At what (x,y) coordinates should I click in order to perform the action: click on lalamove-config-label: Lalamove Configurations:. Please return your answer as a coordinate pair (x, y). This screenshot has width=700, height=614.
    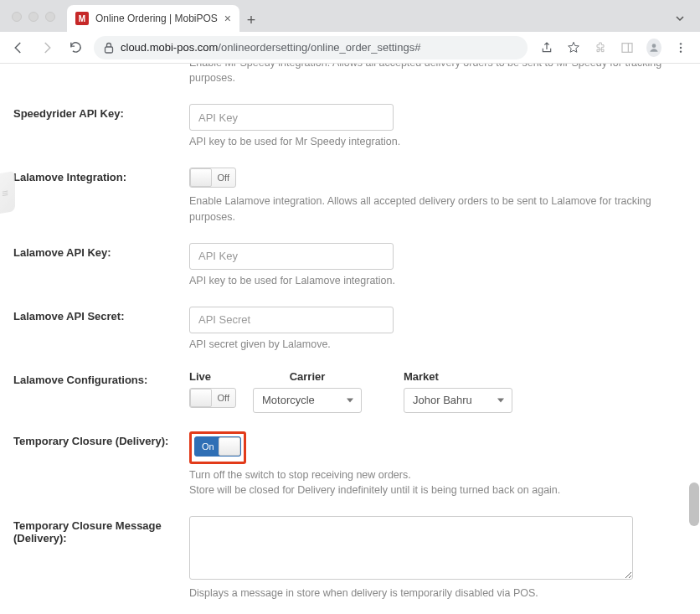
    Looking at the image, I should click on (101, 379).